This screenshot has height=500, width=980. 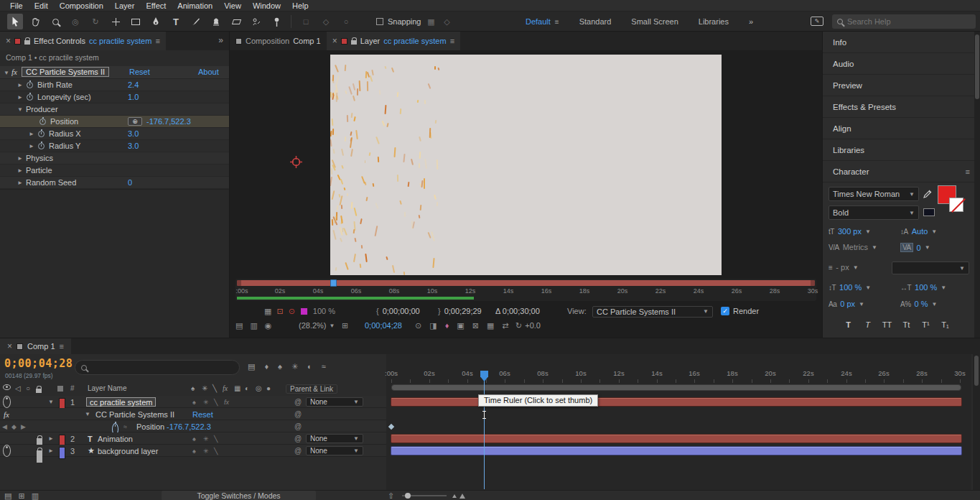 I want to click on pickwhip-icon: @, so click(x=298, y=414).